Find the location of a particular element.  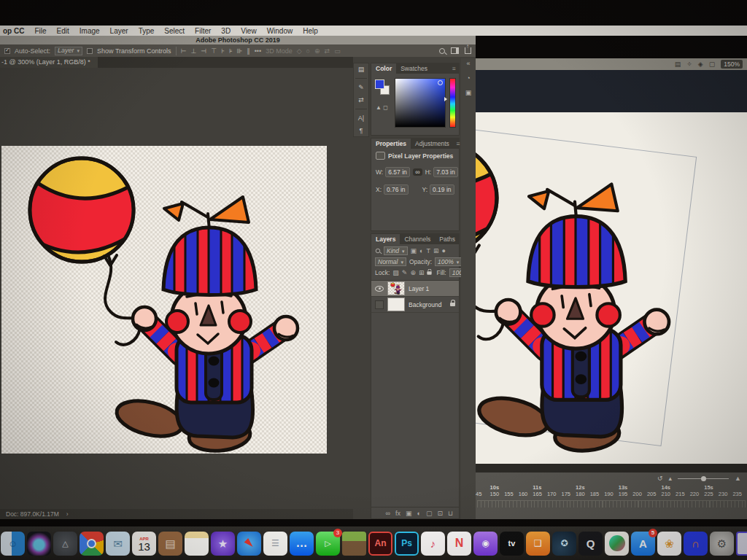

x-field: 0.76 in is located at coordinates (396, 190).